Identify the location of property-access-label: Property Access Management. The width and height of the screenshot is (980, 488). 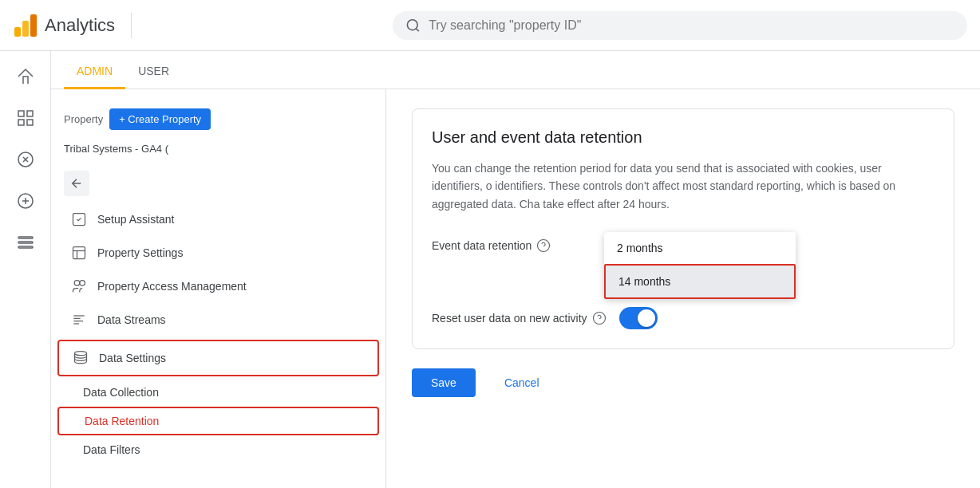
(172, 286).